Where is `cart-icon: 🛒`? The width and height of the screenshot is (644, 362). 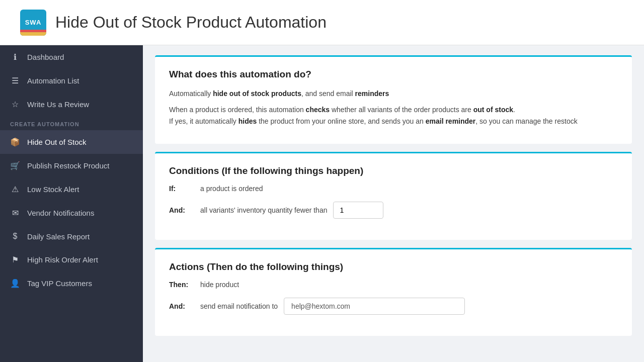 cart-icon: 🛒 is located at coordinates (15, 166).